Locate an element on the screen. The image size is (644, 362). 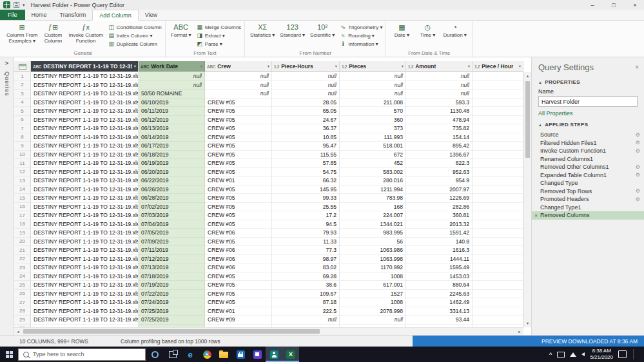
cell: 735.82 is located at coordinates (440, 129).